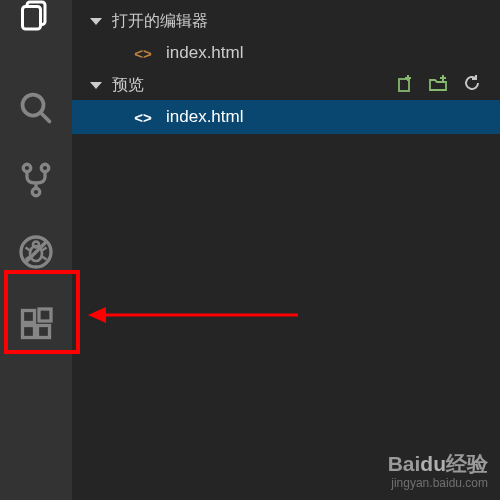 The height and width of the screenshot is (500, 500). I want to click on section-open-editors: 打开的编辑器, so click(286, 21).